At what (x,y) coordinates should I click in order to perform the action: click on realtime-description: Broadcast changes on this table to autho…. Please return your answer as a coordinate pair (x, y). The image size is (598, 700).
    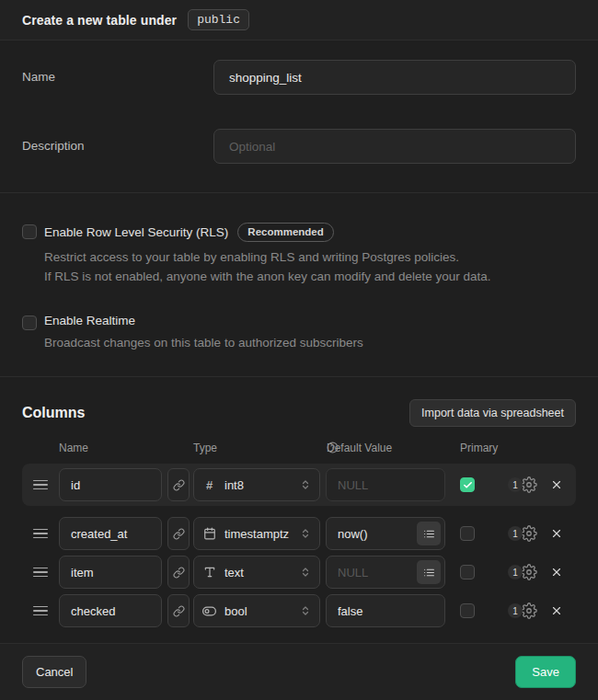
    Looking at the image, I should click on (310, 342).